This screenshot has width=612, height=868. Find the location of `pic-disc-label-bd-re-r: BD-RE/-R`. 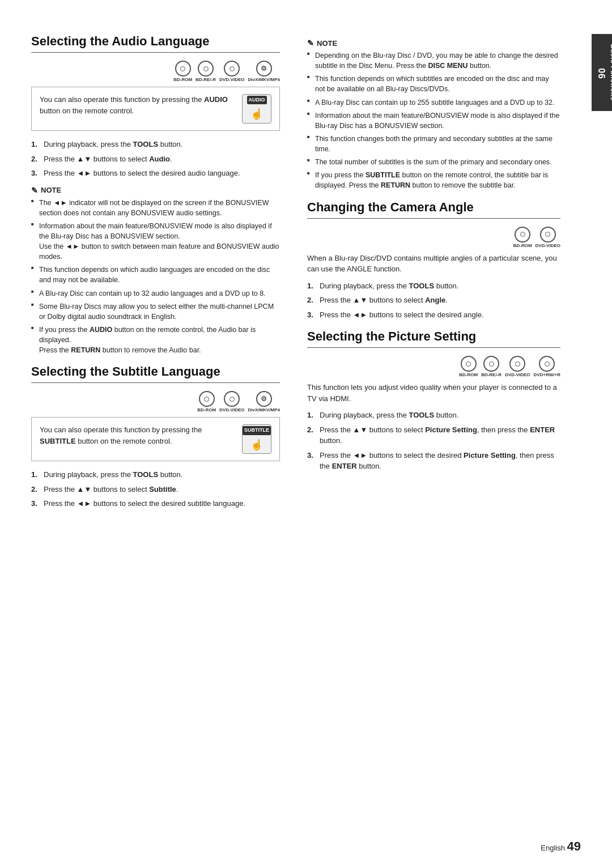

pic-disc-label-bd-re-r: BD-RE/-R is located at coordinates (491, 375).